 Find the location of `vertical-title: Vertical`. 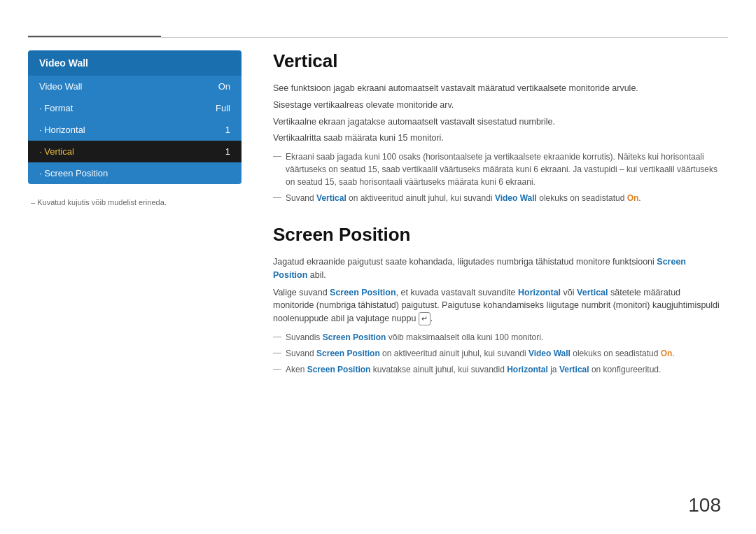

vertical-title: Vertical is located at coordinates (497, 62).